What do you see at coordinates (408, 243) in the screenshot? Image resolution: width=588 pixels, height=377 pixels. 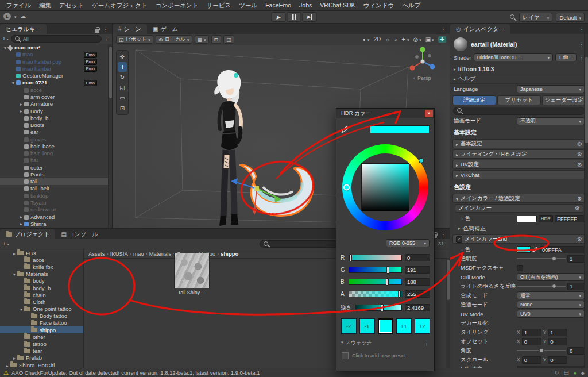 I see `color-mode-dropdown: RGB 0-255` at bounding box center [408, 243].